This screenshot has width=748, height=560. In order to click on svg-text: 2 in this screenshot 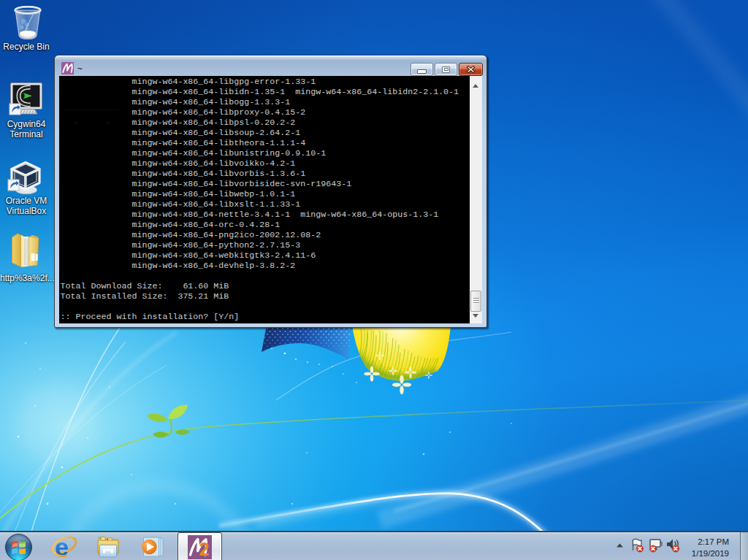, I will do `click(205, 549)`.